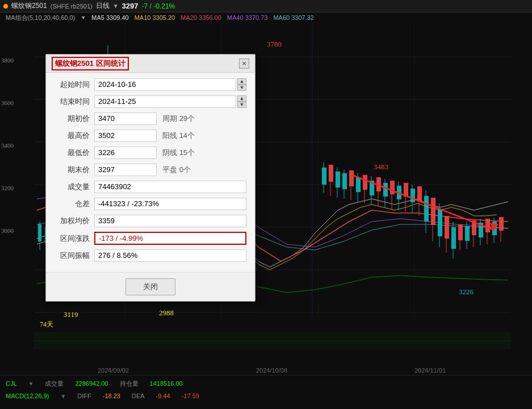 The width and height of the screenshot is (532, 409). I want to click on oi-label: 仓差, so click(74, 204).